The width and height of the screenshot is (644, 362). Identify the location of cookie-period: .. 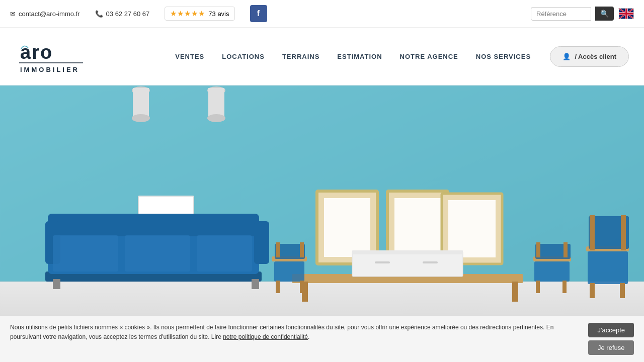
(309, 337).